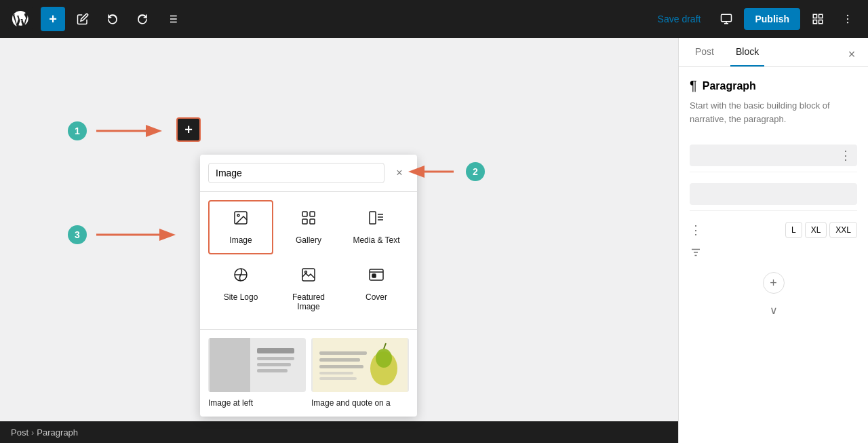  I want to click on annotation-1: 1, so click(118, 131).